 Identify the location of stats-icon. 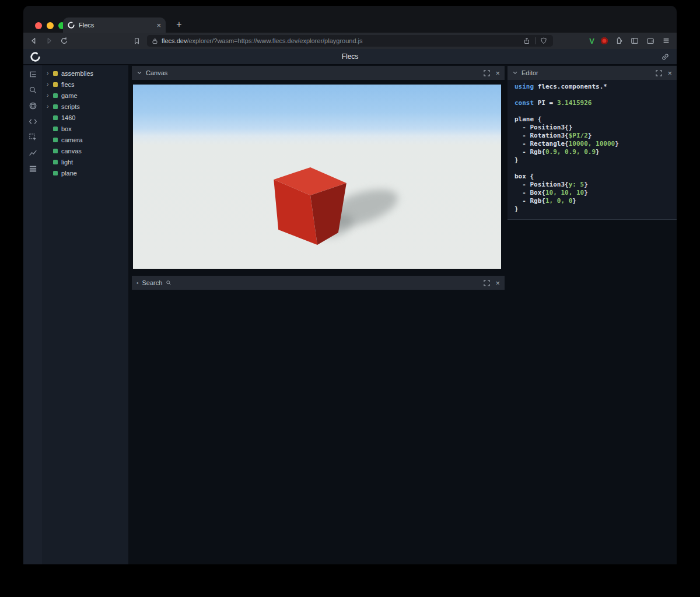
(33, 153).